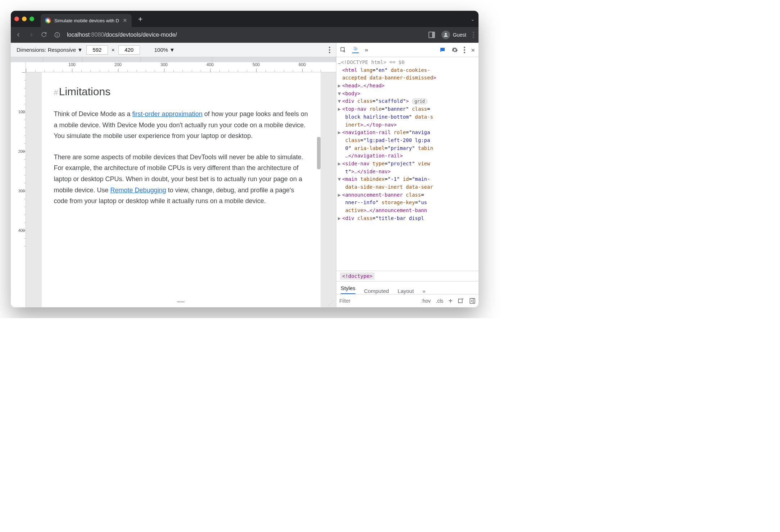  What do you see at coordinates (407, 164) in the screenshot?
I see `dom-tree: …<!DOCTYPE html> == $0 <html lang="en" d…` at bounding box center [407, 164].